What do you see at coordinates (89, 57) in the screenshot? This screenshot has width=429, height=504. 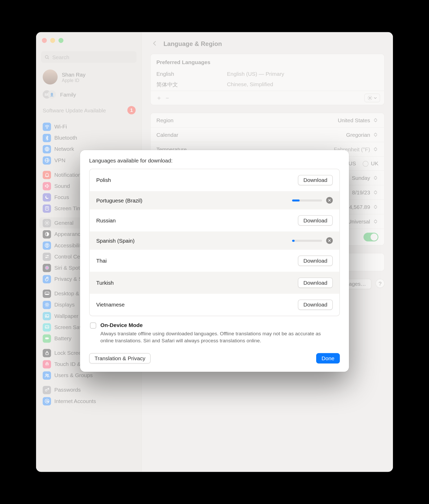 I see `search-input: Search` at bounding box center [89, 57].